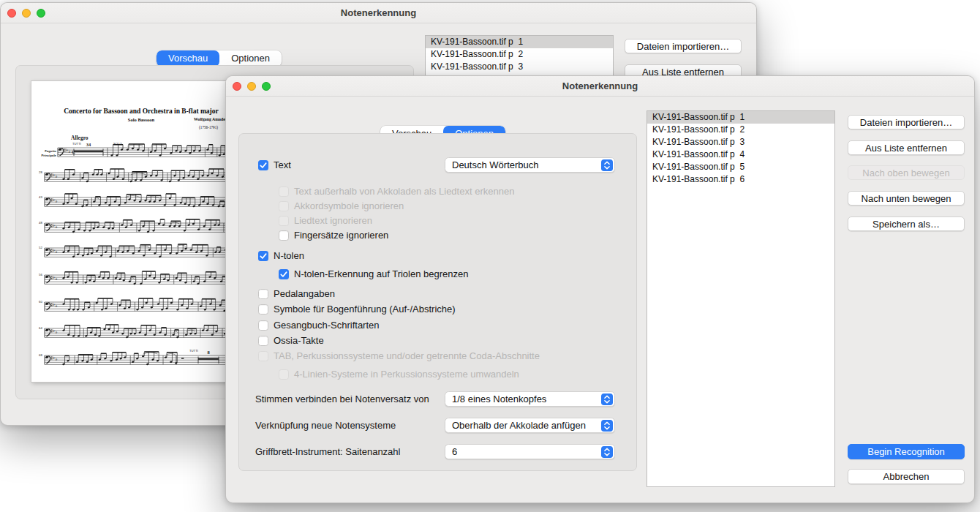  I want to click on checkbox-row-n-tolen: N-tolen, so click(281, 256).